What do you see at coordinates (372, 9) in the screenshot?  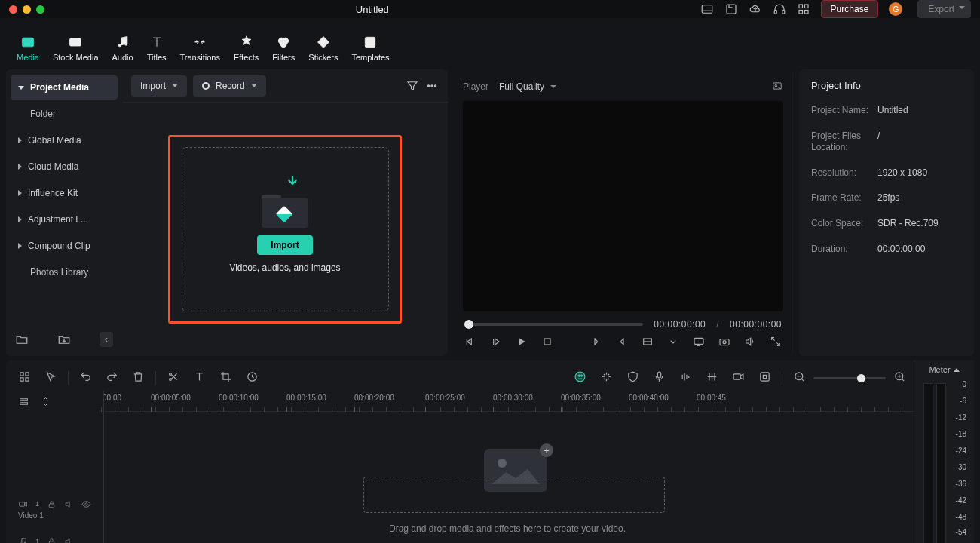 I see `document-title: Untitled` at bounding box center [372, 9].